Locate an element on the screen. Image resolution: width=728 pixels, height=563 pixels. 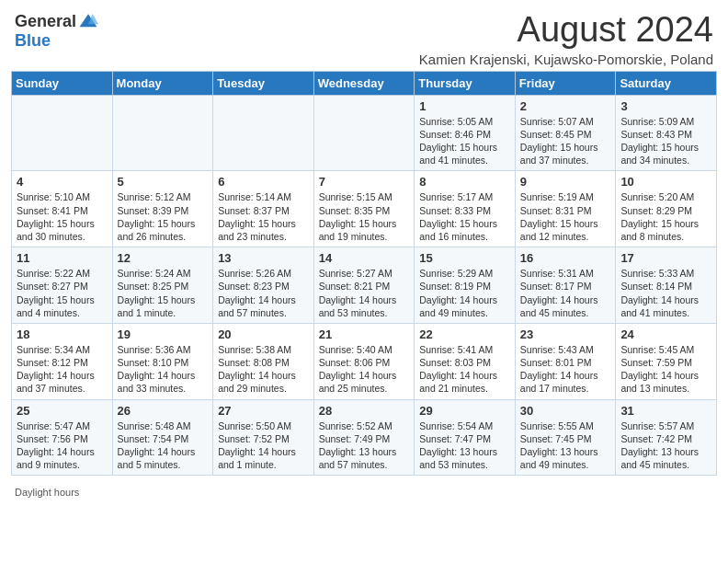
day-number: 18 is located at coordinates (63, 335).